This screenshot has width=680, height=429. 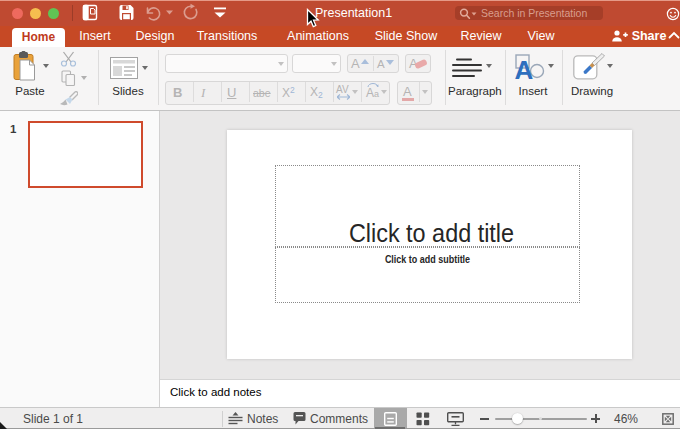 What do you see at coordinates (524, 68) in the screenshot?
I see `svg-text: A` at bounding box center [524, 68].